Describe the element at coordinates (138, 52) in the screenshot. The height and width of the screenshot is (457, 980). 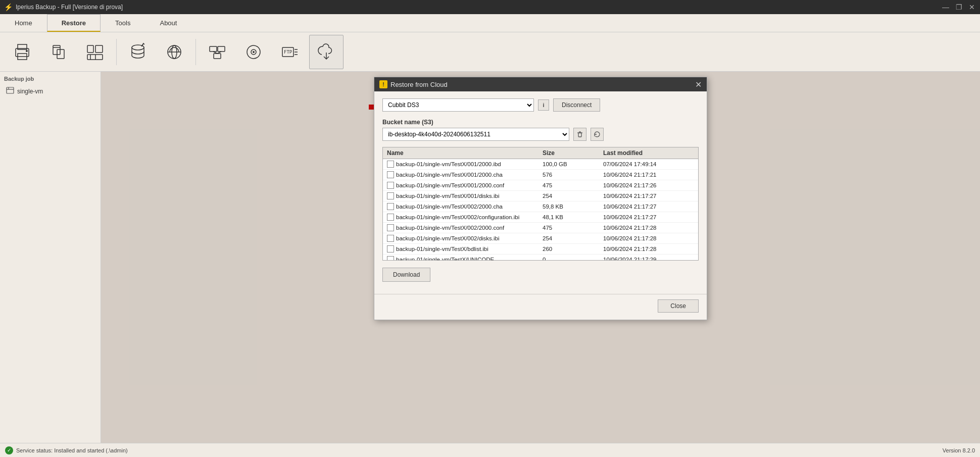
I see `toolbar-database` at that location.